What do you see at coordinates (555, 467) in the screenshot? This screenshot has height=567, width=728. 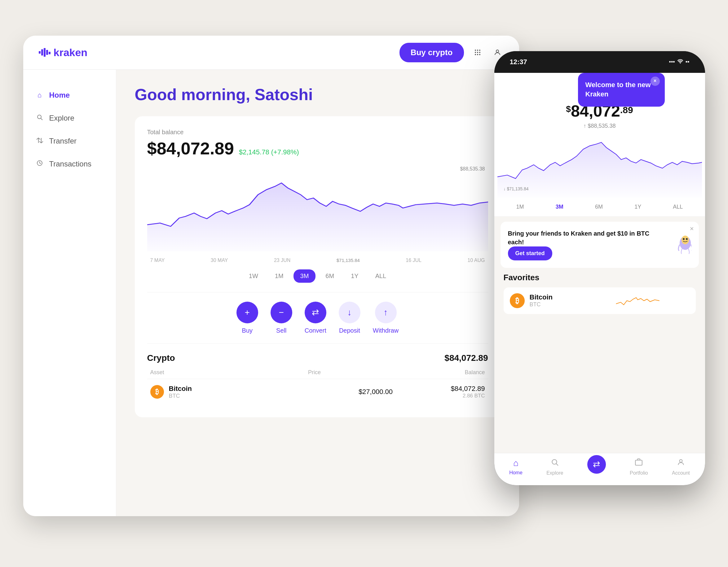 I see `nav-explore: Explore` at bounding box center [555, 467].